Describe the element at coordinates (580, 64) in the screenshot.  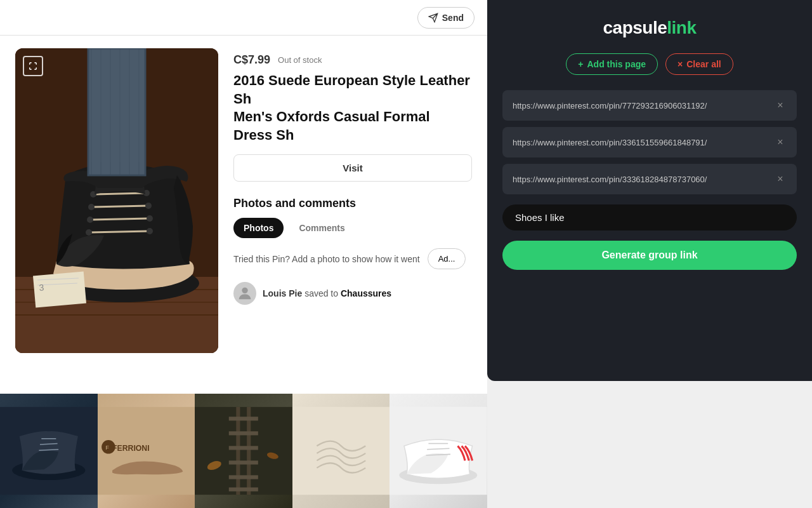
I see `add-icon: +` at that location.